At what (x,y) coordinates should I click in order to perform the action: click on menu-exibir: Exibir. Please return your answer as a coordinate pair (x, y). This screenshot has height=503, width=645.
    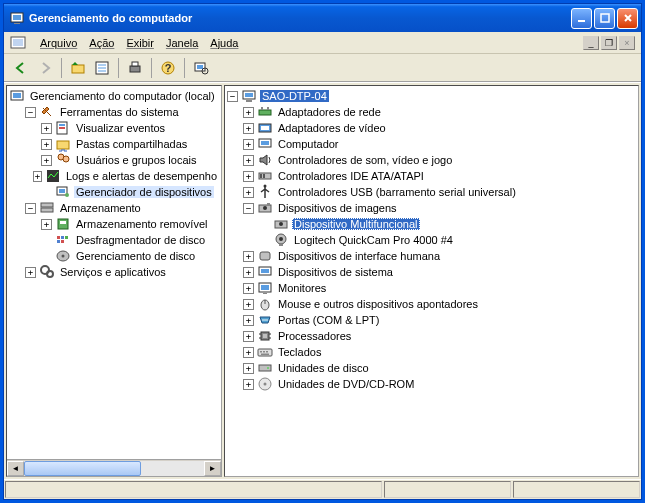
    Looking at the image, I should click on (140, 43).